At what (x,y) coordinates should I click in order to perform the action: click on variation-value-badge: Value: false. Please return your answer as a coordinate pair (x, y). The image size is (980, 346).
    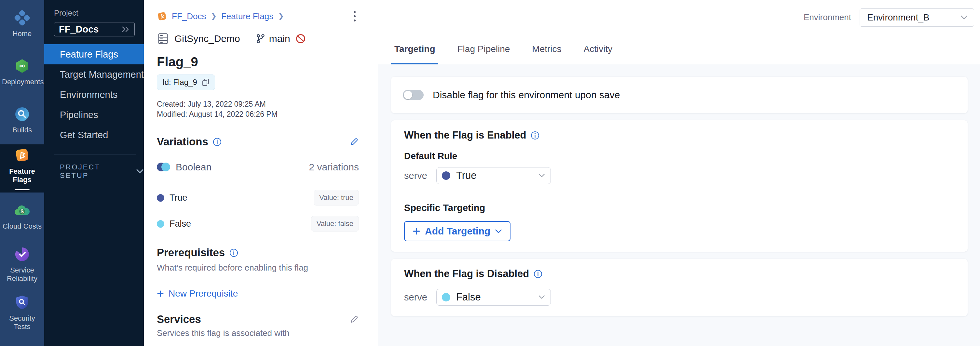
    Looking at the image, I should click on (335, 224).